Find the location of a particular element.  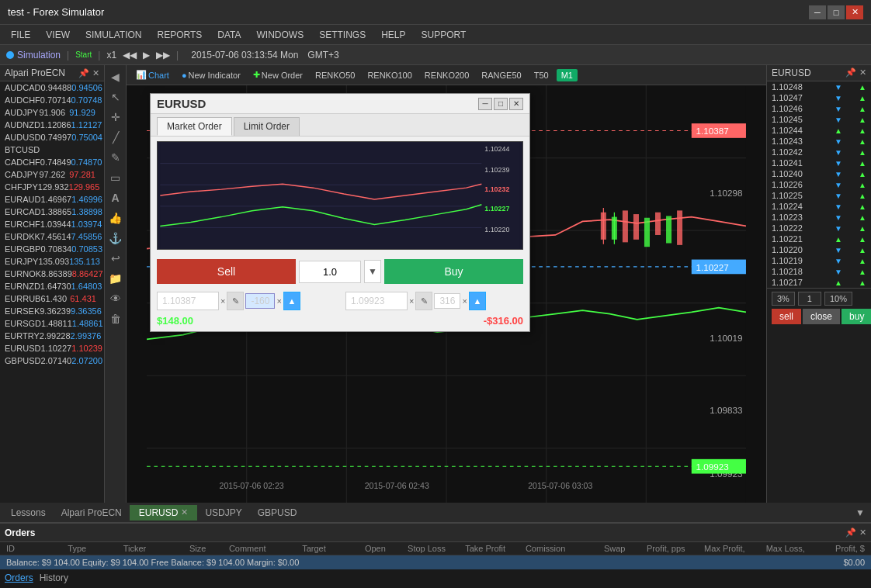

ask-edit-icon: ✎ is located at coordinates (424, 301).